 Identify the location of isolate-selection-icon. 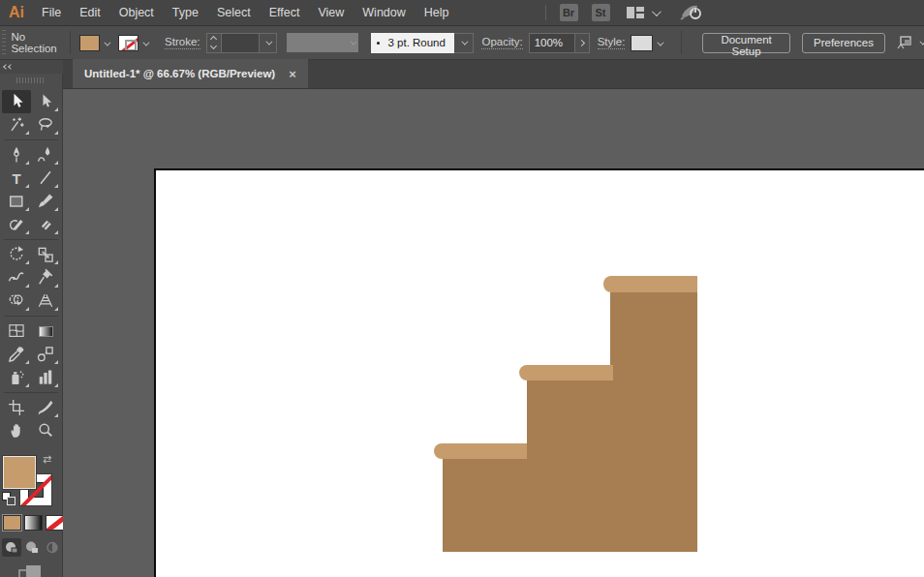
(906, 43).